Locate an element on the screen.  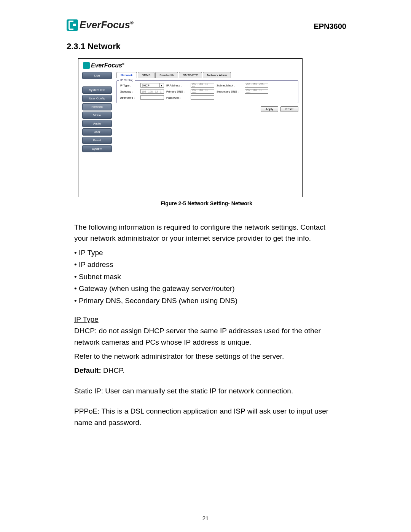
apply-button: Apply is located at coordinates (269, 109).